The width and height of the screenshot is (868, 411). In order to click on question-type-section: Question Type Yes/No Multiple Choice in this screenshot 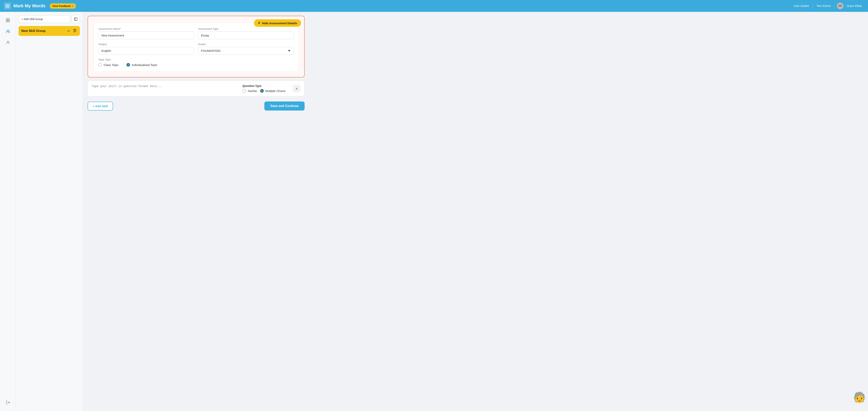, I will do `click(266, 89)`.